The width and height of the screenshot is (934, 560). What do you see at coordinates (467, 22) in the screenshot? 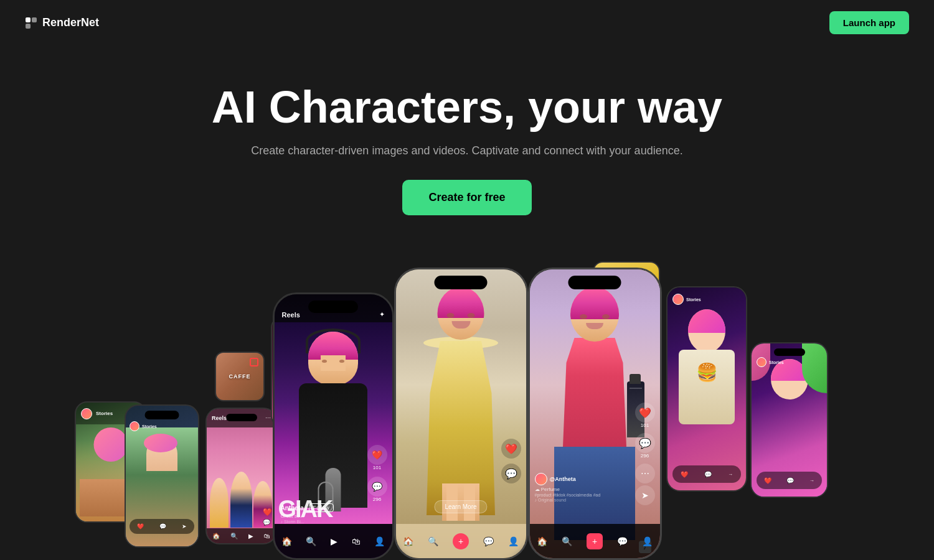
I see `navigation: RenderNet Launch app` at bounding box center [467, 22].